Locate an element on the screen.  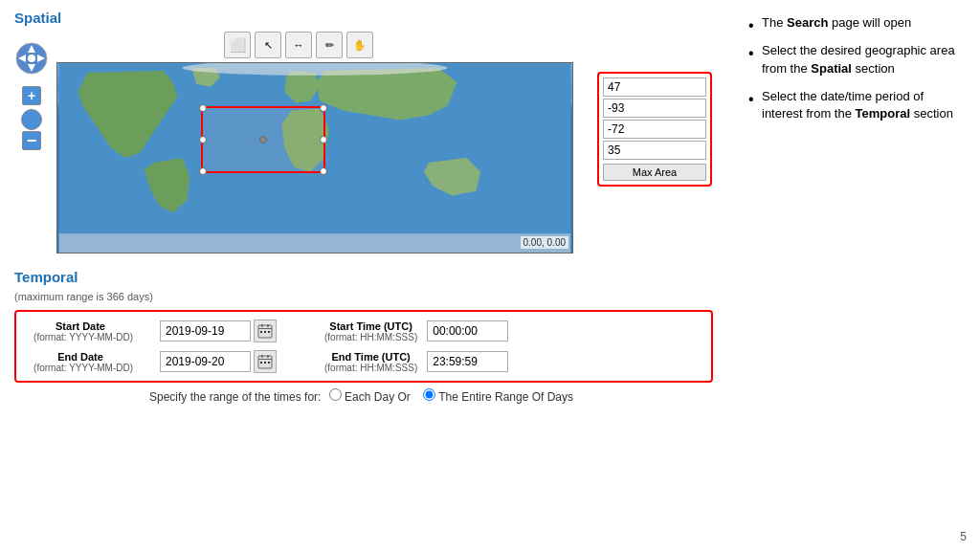
draw-tool: ✏ is located at coordinates (329, 45).